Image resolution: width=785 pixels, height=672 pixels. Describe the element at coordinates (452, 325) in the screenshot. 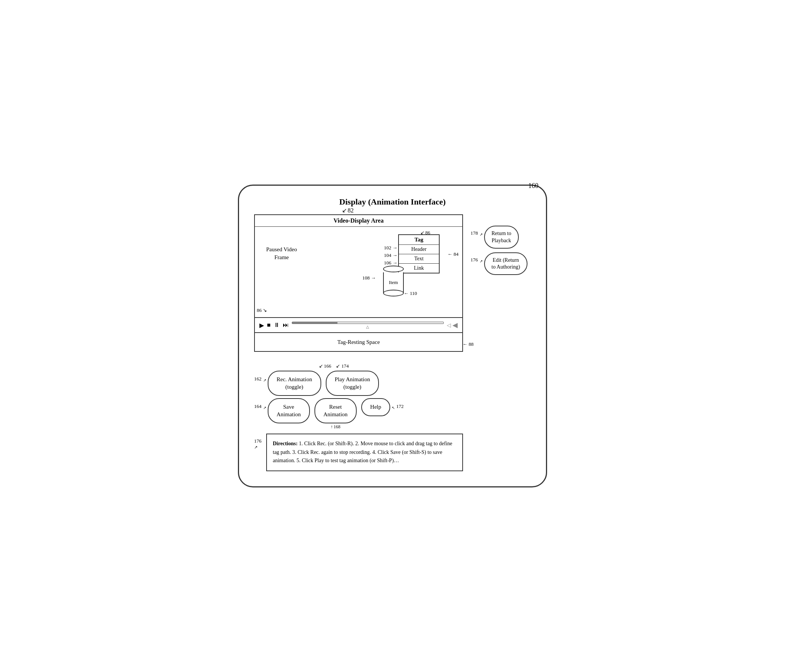

I see `volume-area: ◁ ◀` at that location.